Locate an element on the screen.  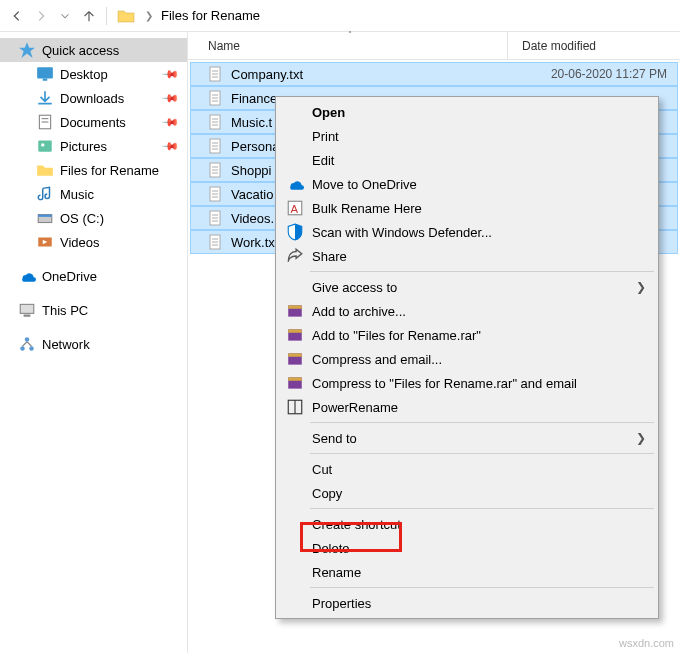
breadcrumb-current: Files for Rename is located at coordinates (210, 16).